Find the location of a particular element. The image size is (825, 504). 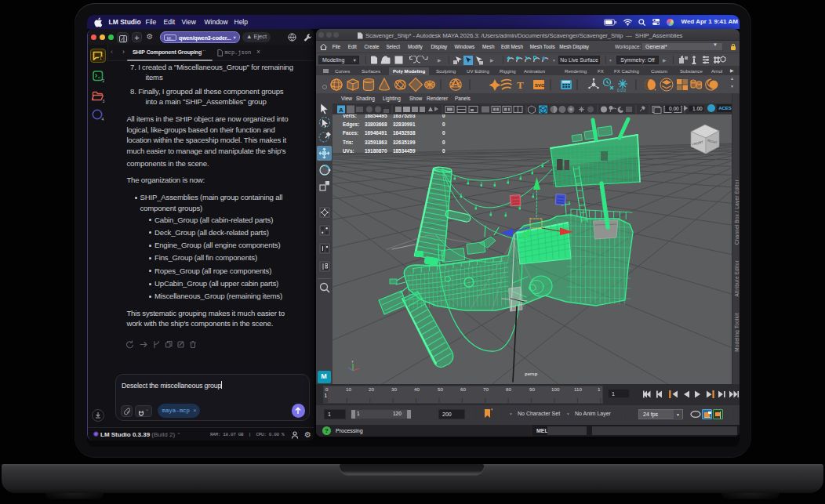

svg-text: 20 is located at coordinates (372, 389).